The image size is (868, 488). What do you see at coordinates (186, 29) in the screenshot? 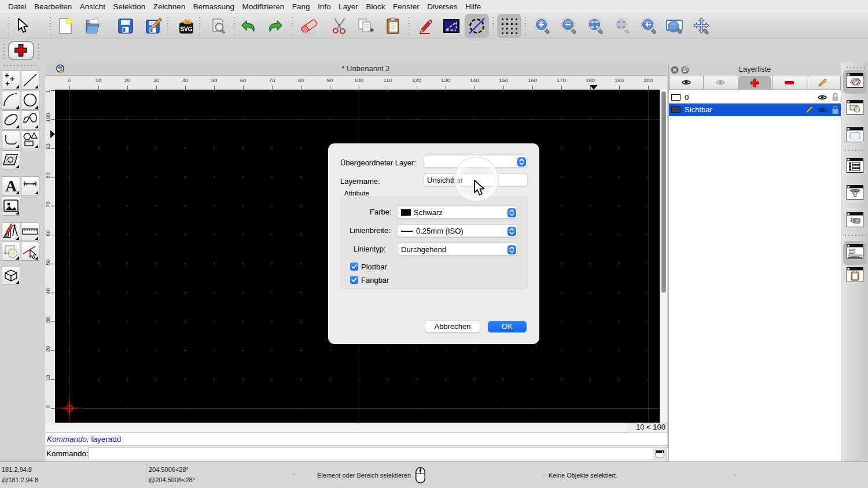
I see `svg-text: SVG` at bounding box center [186, 29].